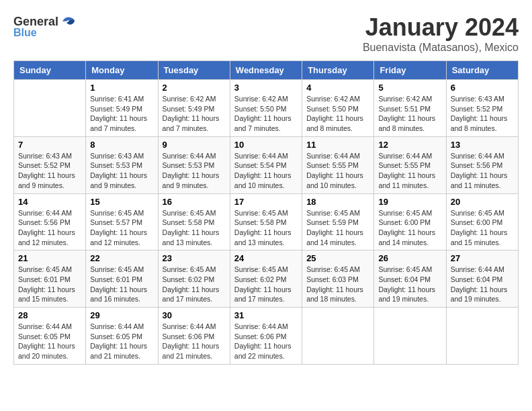 The width and height of the screenshot is (532, 411). Describe the element at coordinates (338, 87) in the screenshot. I see `day-number: 4` at that location.